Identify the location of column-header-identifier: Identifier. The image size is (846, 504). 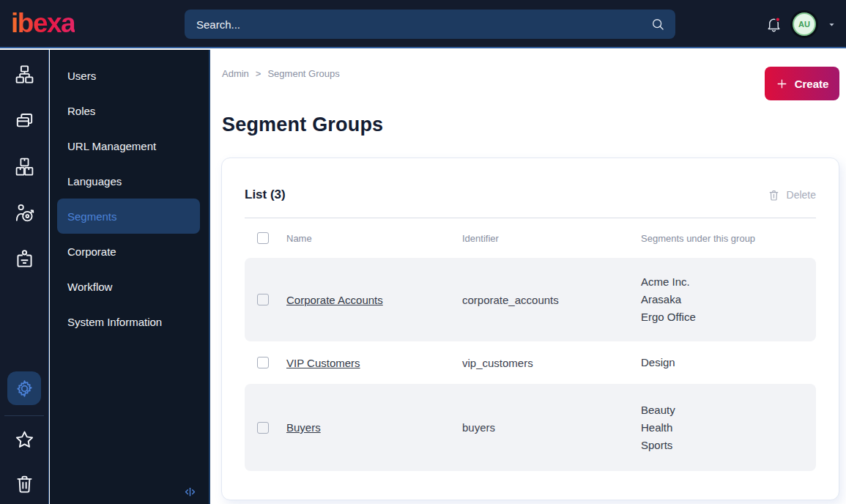
(552, 239).